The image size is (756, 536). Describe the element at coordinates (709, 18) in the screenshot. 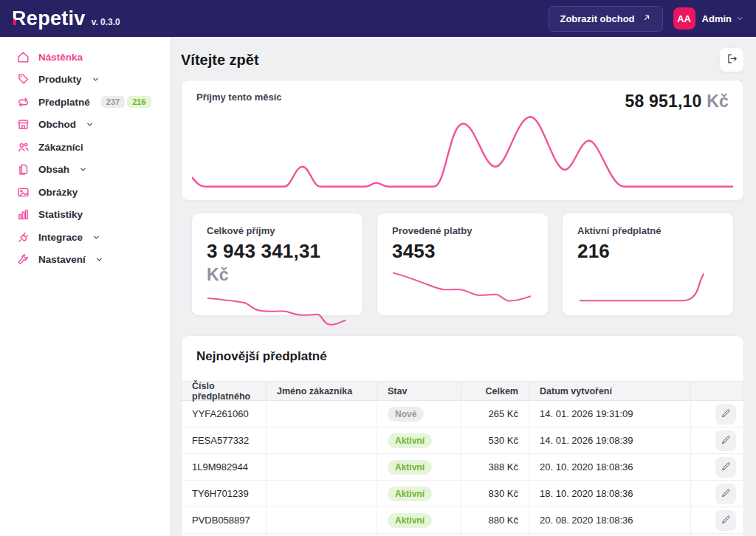

I see `user-menu: AA Admin` at that location.